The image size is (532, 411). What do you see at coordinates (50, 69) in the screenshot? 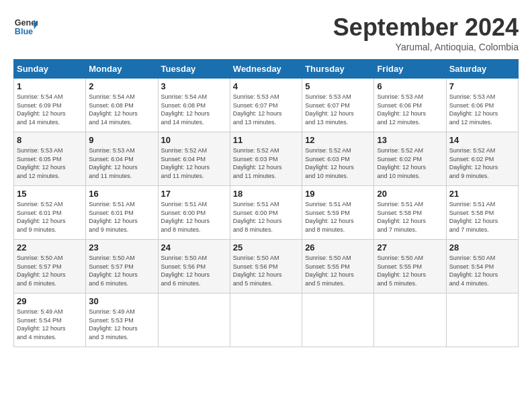
I see `col-header-sunday: Sunday` at bounding box center [50, 69].